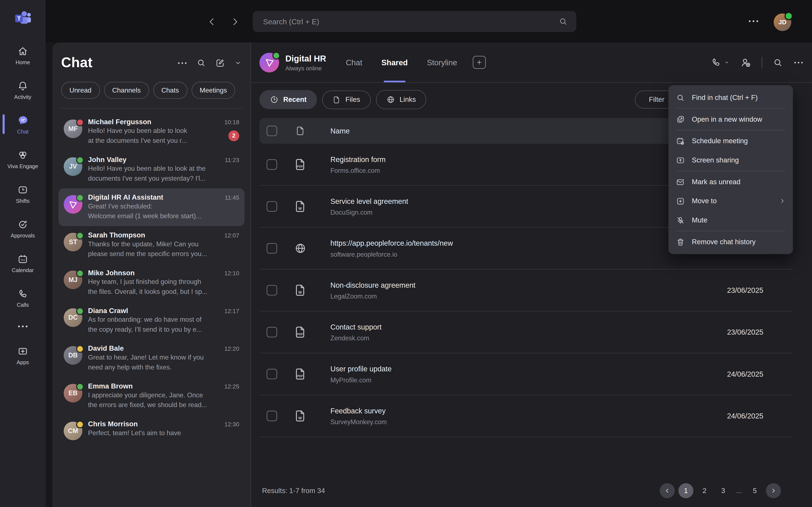 Image resolution: width=812 pixels, height=507 pixels. Describe the element at coordinates (301, 416) in the screenshot. I see `word-file-icon: W` at that location.